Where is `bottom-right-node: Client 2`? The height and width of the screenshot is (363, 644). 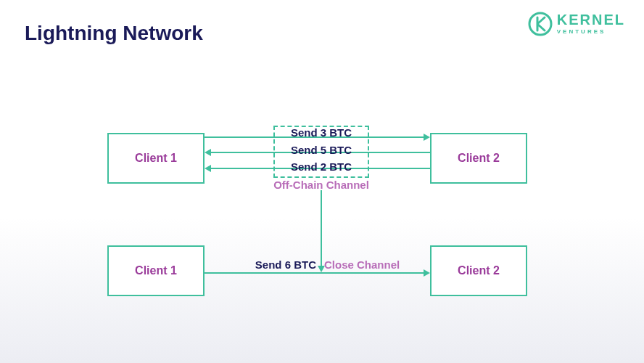
bottom-right-node: Client 2 is located at coordinates (479, 271).